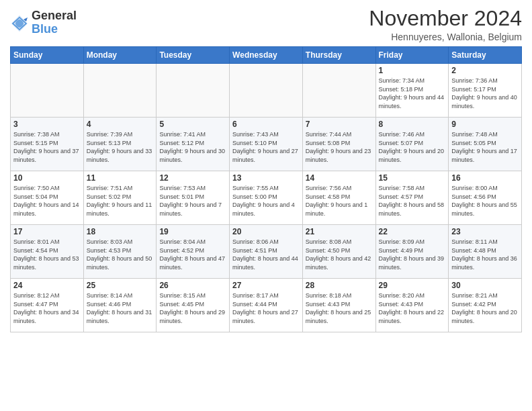 Image resolution: width=532 pixels, height=411 pixels. I want to click on day-info: Sunrise: 8:15 AM Sunset: 4:45 PM Dayligh…, so click(193, 308).